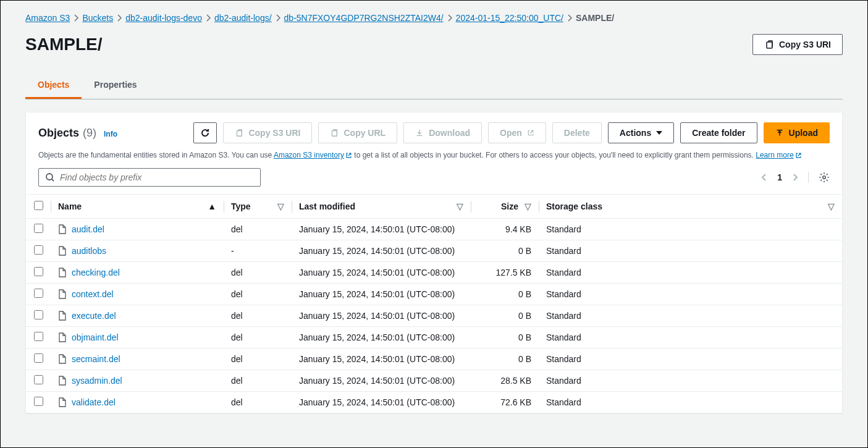 This screenshot has width=868, height=448. I want to click on download-button: Download, so click(442, 133).